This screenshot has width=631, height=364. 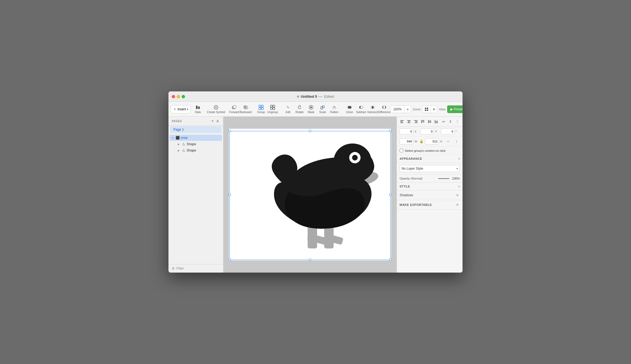 What do you see at coordinates (409, 122) in the screenshot?
I see `align-center-h-button` at bounding box center [409, 122].